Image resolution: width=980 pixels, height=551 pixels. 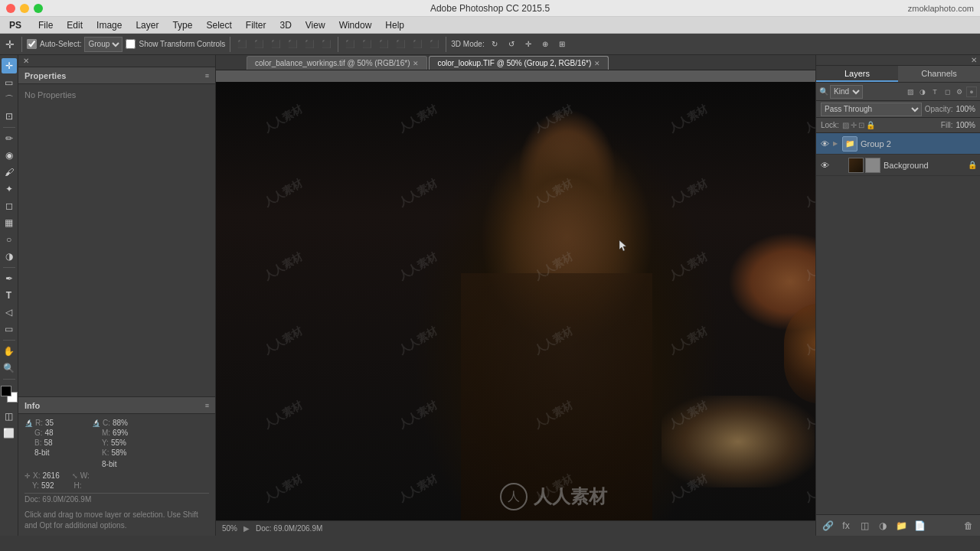 I want to click on brush-tool: 🖌, so click(x=9, y=172).